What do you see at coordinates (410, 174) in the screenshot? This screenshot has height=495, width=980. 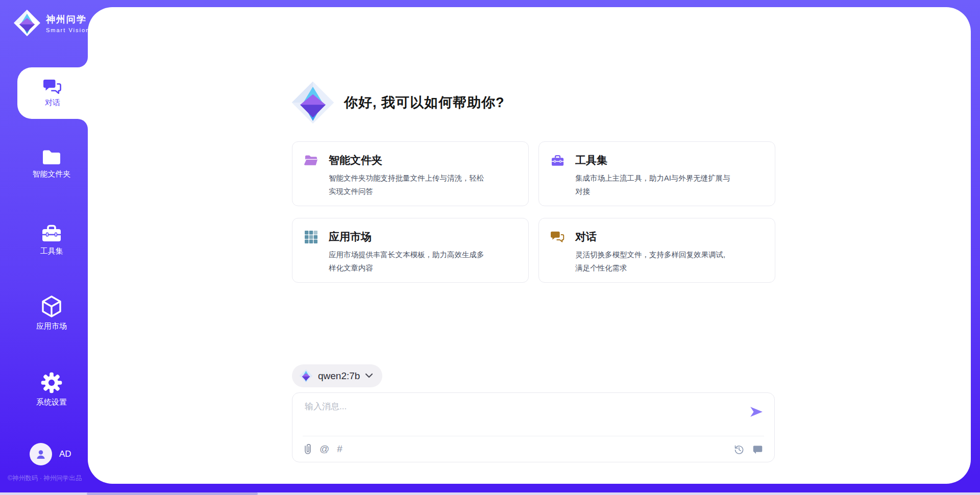 I see `card-smart-folder: 智能文件夹 智能文件夹功能支持批量文件上传与清洗，轻松实现文件问答` at bounding box center [410, 174].